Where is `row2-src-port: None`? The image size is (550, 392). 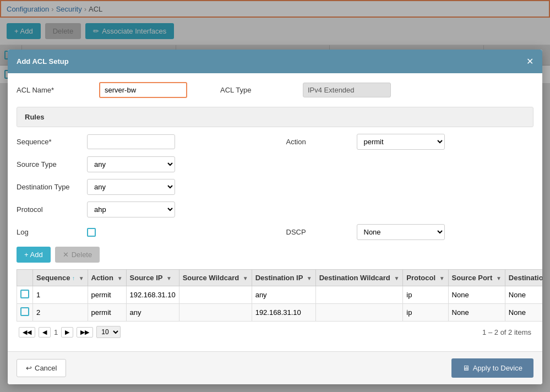 row2-src-port: None is located at coordinates (477, 313).